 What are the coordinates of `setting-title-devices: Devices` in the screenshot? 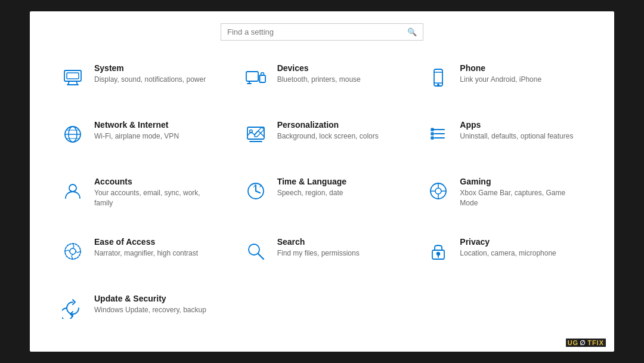 It's located at (319, 68).